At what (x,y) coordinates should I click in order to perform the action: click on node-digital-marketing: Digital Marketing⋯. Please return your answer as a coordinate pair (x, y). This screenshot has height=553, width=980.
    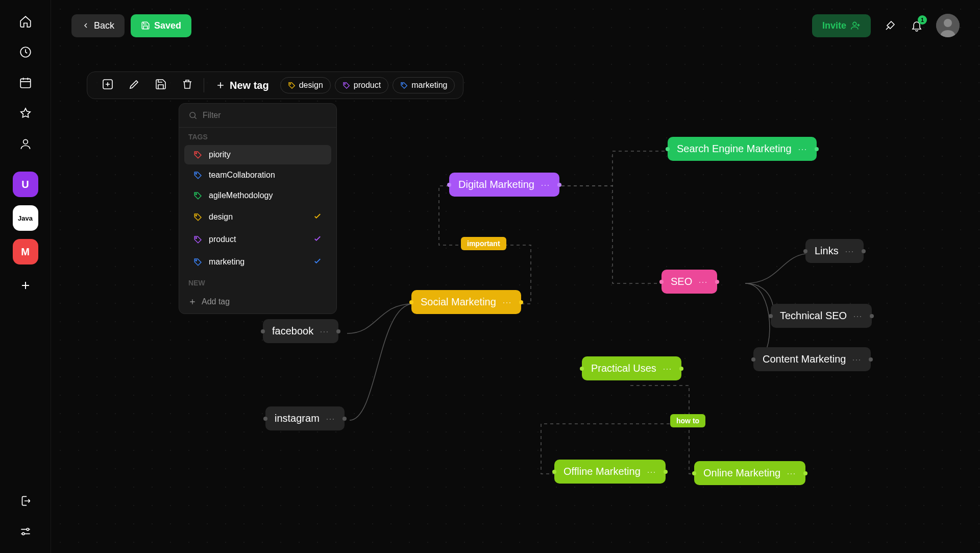
    Looking at the image, I should click on (504, 185).